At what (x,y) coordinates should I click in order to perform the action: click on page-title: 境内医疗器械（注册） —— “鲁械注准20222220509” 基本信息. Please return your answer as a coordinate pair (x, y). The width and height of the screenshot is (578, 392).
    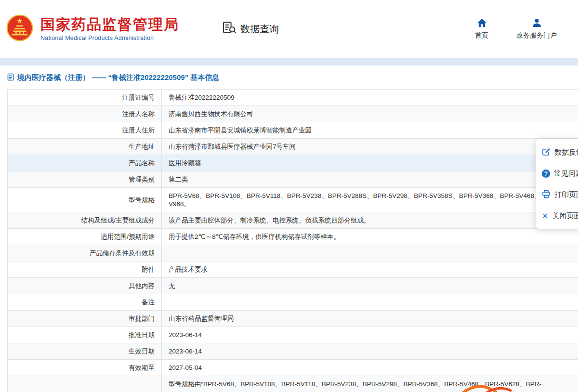
    Looking at the image, I should click on (293, 78).